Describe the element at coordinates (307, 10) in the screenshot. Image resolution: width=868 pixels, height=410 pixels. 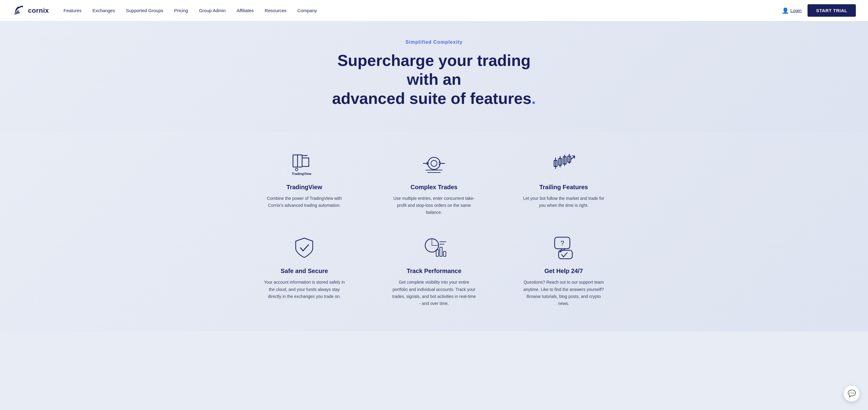
I see `nav-item-company: Company` at that location.